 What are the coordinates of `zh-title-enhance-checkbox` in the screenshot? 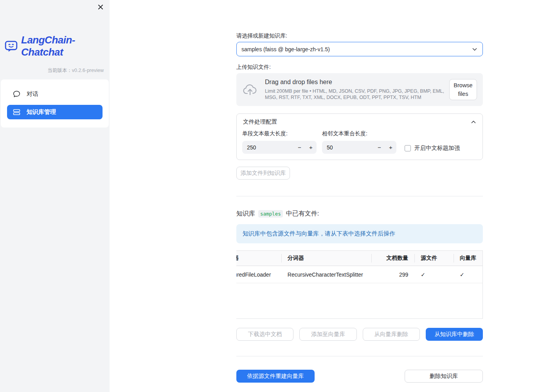 It's located at (408, 148).